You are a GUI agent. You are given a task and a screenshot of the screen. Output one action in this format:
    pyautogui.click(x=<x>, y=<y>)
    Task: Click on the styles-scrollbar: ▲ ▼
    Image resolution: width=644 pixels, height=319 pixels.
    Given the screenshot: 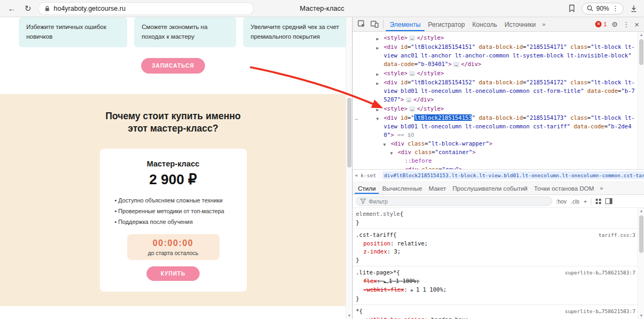 What is the action you would take?
    pyautogui.click(x=641, y=263)
    